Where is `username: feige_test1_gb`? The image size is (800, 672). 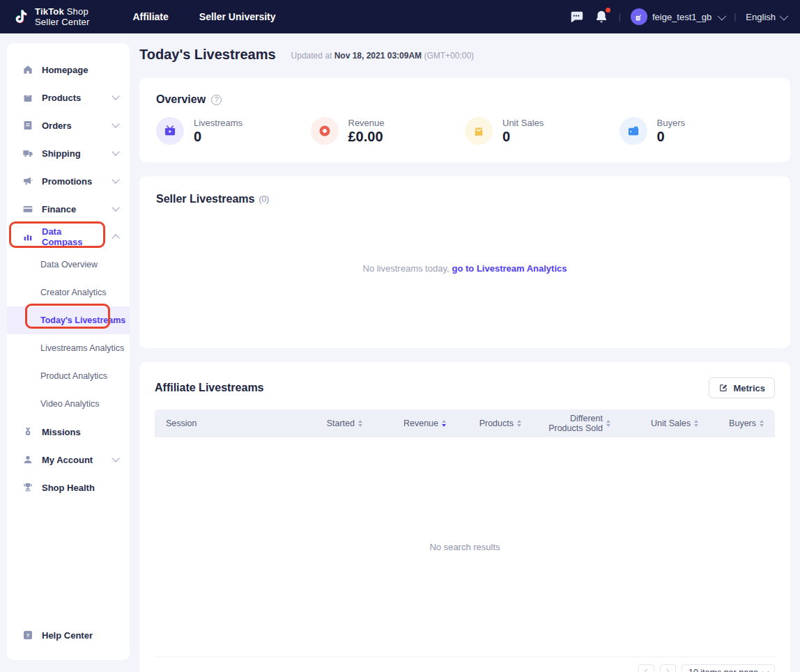 username: feige_test1_gb is located at coordinates (682, 17).